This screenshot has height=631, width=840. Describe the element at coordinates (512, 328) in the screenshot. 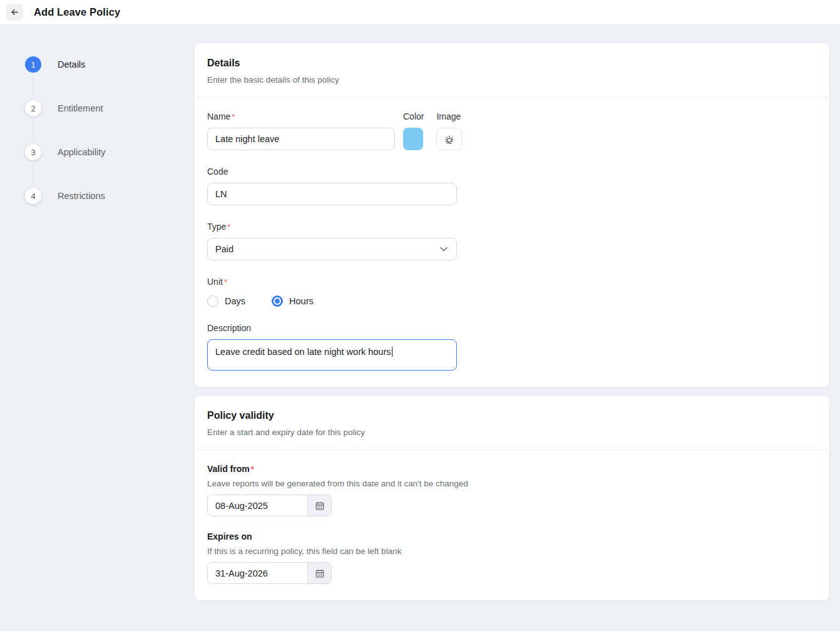

I see `description-label: Description` at that location.